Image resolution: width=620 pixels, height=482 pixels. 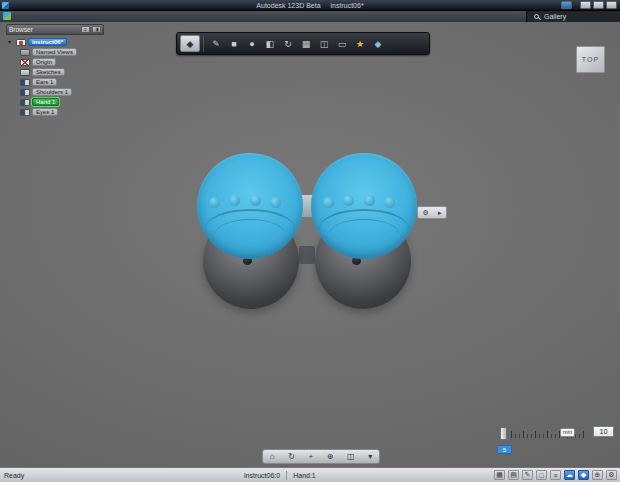 I want to click on material-tool-icon: ★, so click(x=360, y=44).